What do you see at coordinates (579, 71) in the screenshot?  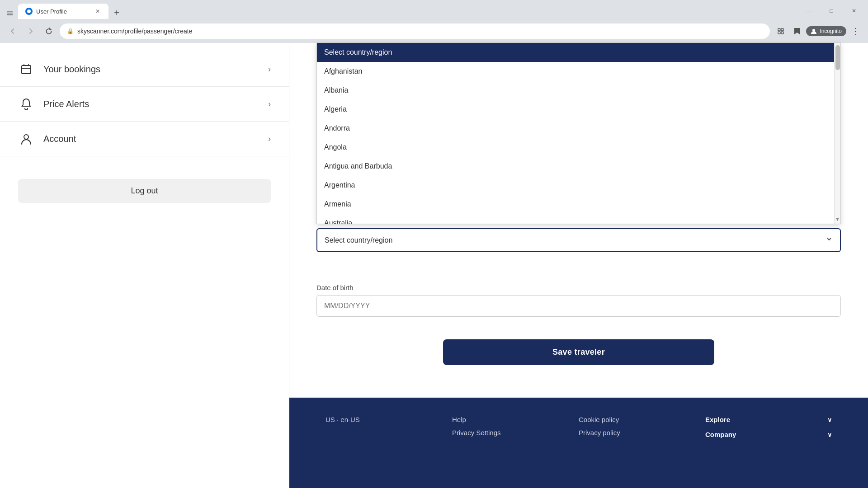 I see `dropdown-item-0: Afghanistan` at bounding box center [579, 71].